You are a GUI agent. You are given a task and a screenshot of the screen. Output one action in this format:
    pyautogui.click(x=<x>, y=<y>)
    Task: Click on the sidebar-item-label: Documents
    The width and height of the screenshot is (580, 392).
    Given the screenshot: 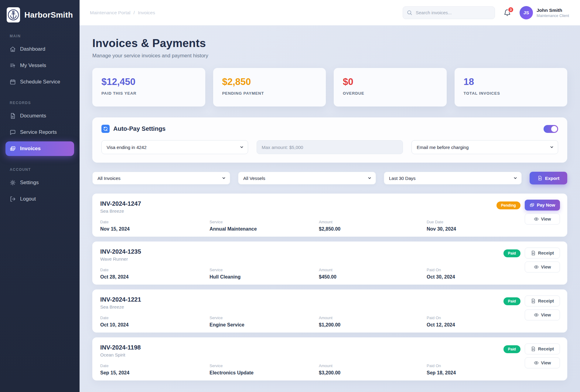 What is the action you would take?
    pyautogui.click(x=33, y=116)
    